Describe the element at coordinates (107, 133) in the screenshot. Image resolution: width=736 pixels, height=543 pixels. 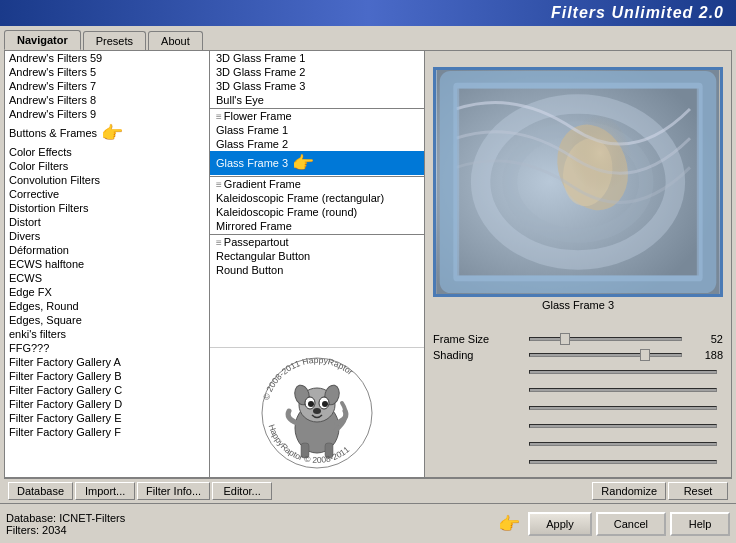
I see `list-item-buttons-frames: Buttons & Frames 👉` at that location.